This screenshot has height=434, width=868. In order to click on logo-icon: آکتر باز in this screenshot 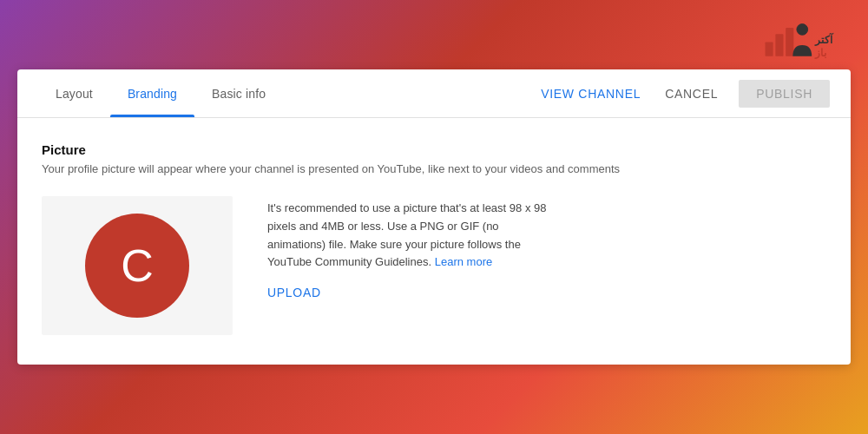, I will do `click(805, 42)`.